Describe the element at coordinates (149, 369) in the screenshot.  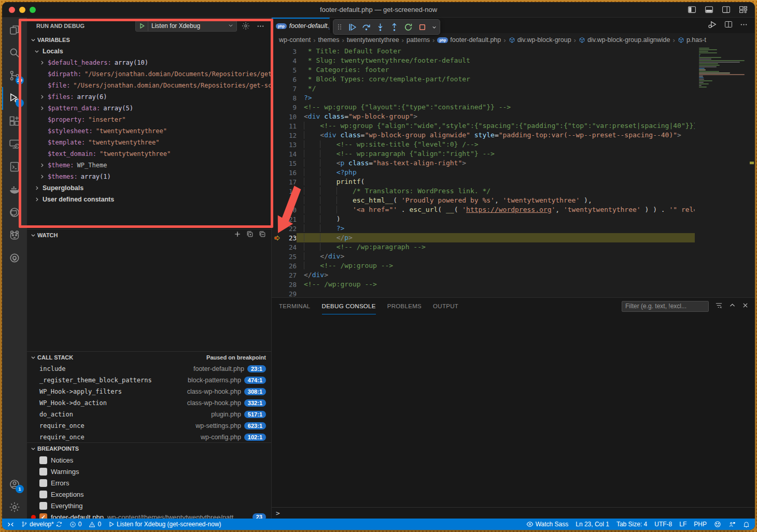
I see `call-stack-frame: includefooter-default.php23:1` at that location.